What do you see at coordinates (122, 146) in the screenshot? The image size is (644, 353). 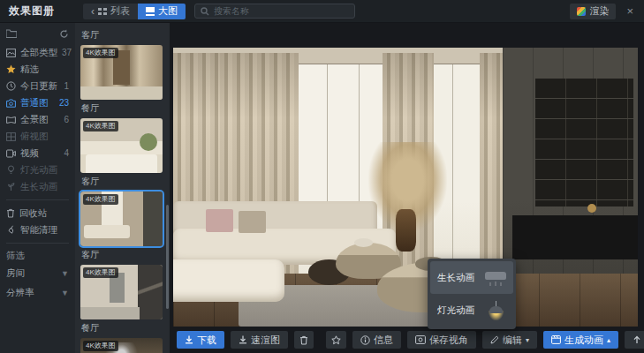 I see `thumbnail-dining: 4K效果图` at bounding box center [122, 146].